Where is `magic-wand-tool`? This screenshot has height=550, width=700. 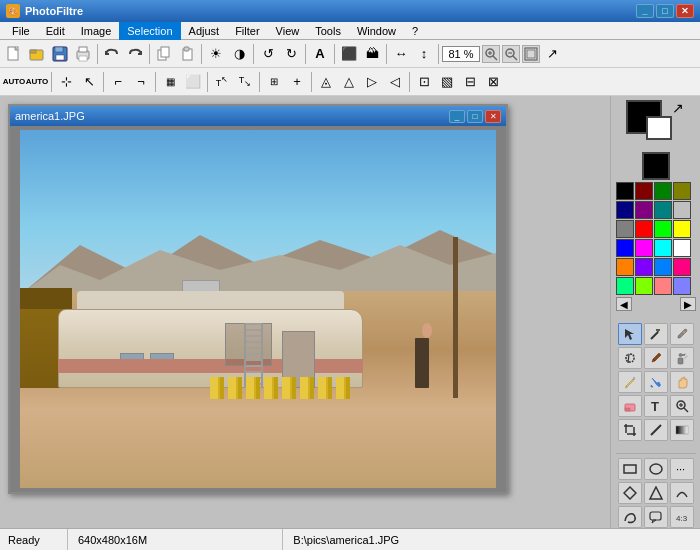
magic-wand-tool is located at coordinates (656, 334).